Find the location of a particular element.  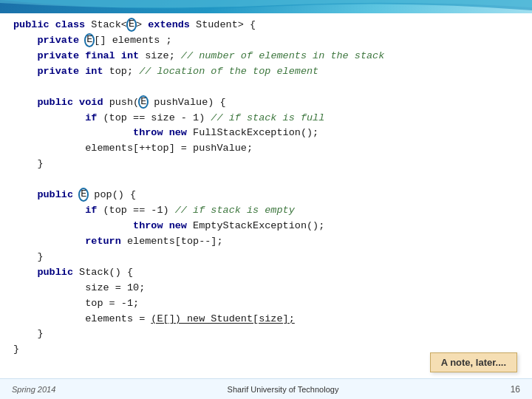

code-line-6: public void push(E pushValue) { is located at coordinates (266, 103).